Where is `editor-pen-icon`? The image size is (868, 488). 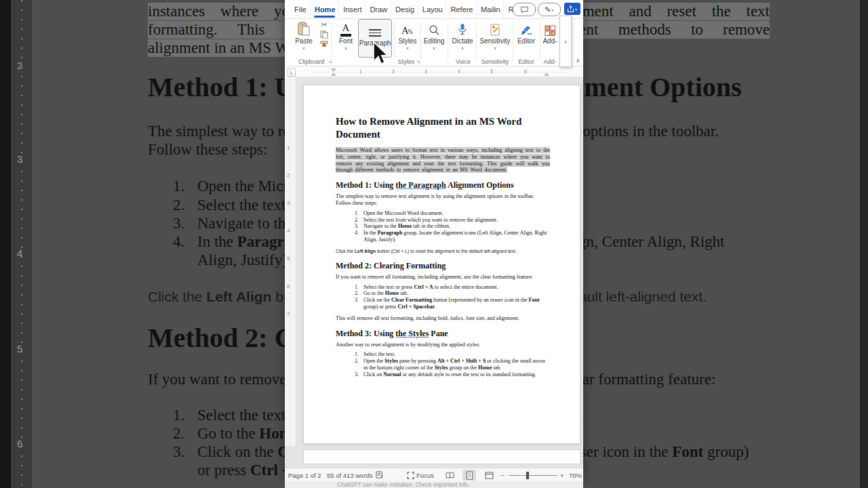 editor-pen-icon is located at coordinates (526, 28).